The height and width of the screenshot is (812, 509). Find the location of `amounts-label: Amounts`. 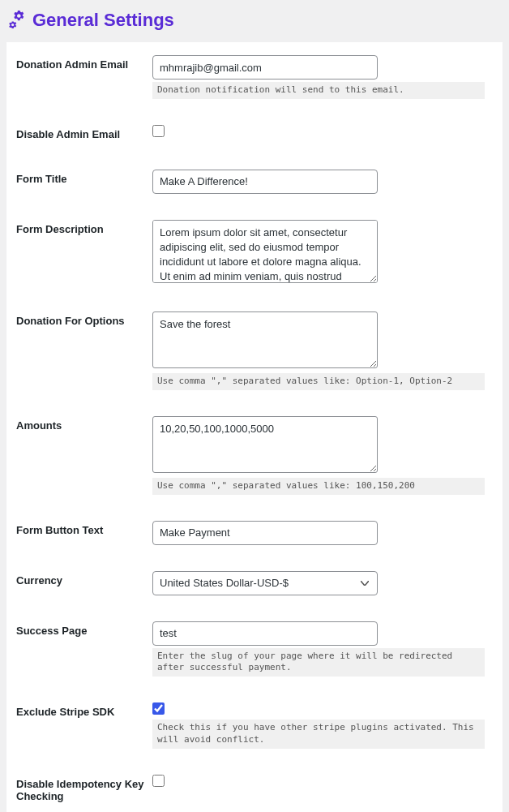

amounts-label: Amounts is located at coordinates (39, 425).